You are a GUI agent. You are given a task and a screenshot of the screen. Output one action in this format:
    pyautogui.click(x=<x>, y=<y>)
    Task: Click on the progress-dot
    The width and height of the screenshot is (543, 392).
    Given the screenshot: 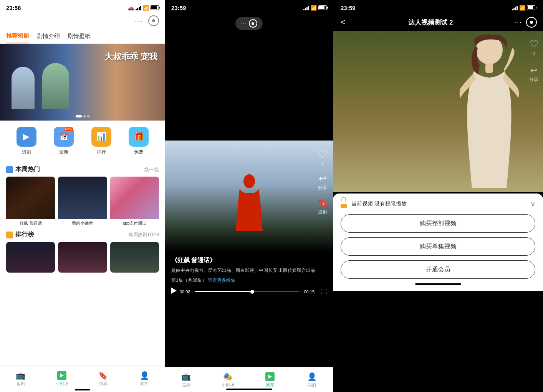 What is the action you would take?
    pyautogui.click(x=252, y=292)
    